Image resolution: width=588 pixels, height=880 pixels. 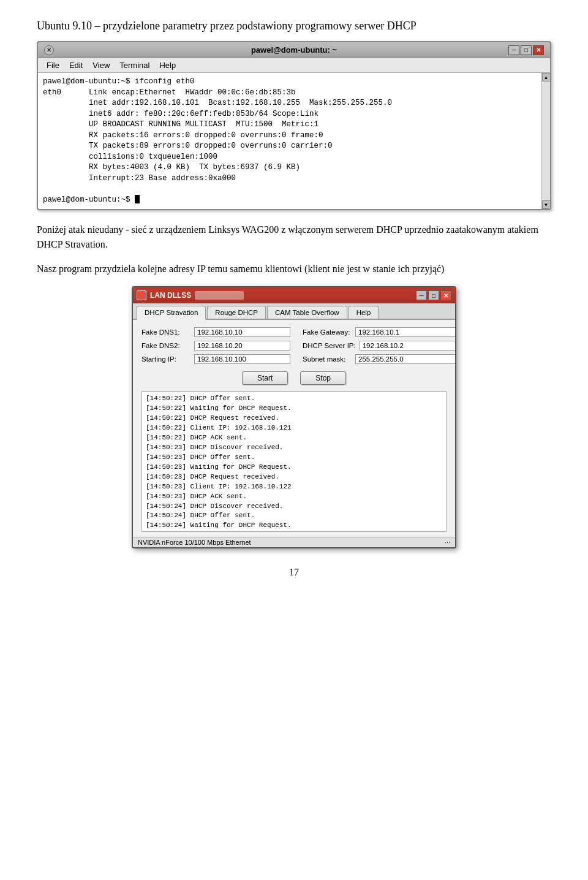 What do you see at coordinates (294, 487) in the screenshot?
I see `log-line: [14:50:23] Client IP: 192.168.10.122` at bounding box center [294, 487].